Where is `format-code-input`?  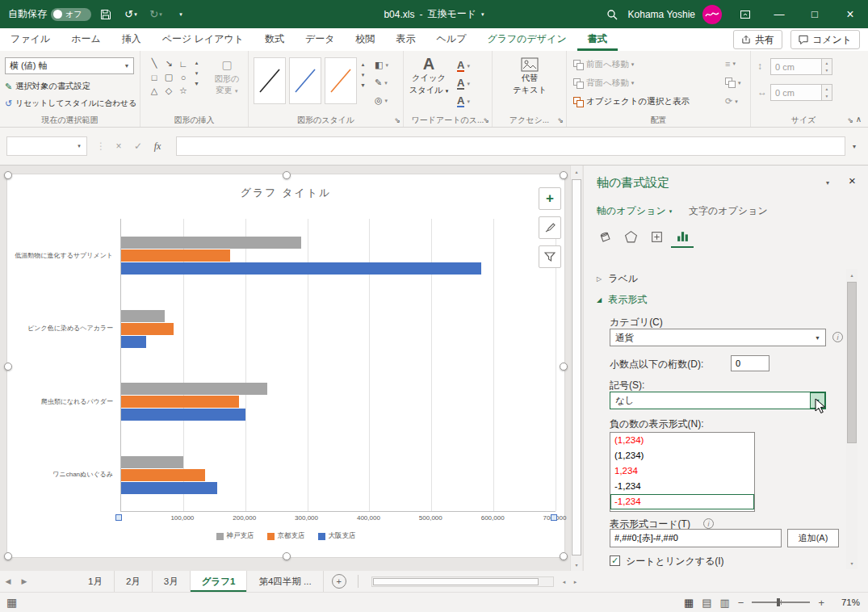
format-code-input is located at coordinates (696, 539).